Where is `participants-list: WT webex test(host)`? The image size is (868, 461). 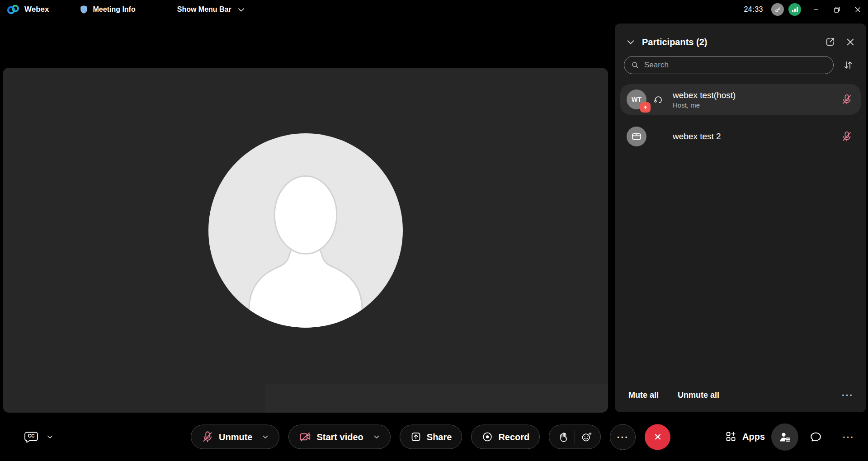
participants-list: WT webex test(host) is located at coordinates (741, 118).